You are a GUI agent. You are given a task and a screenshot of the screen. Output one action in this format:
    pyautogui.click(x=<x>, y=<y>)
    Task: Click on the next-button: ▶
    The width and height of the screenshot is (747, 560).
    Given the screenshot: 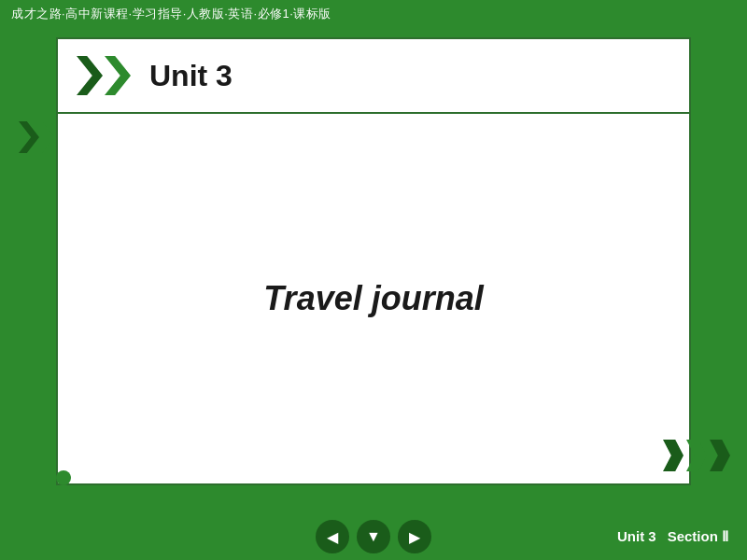 What is the action you would take?
    pyautogui.click(x=415, y=537)
    